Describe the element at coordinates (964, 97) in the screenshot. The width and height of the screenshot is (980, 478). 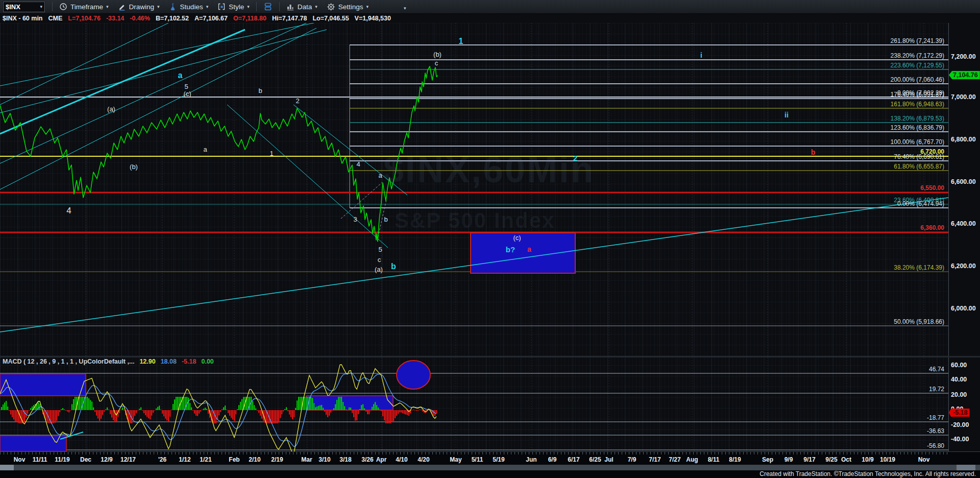
I see `price-axis-label: 7,000.00` at that location.